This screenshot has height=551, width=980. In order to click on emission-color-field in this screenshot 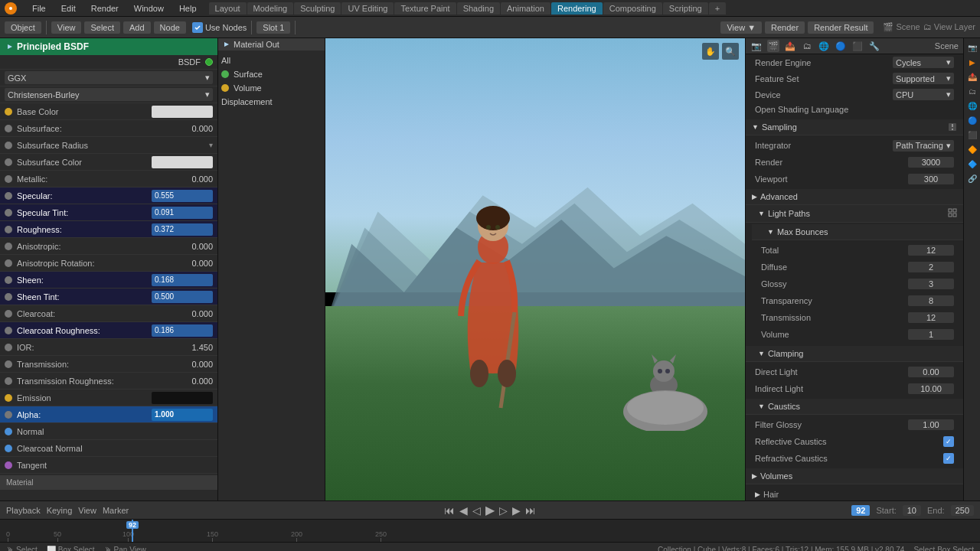, I will do `click(182, 398)`.